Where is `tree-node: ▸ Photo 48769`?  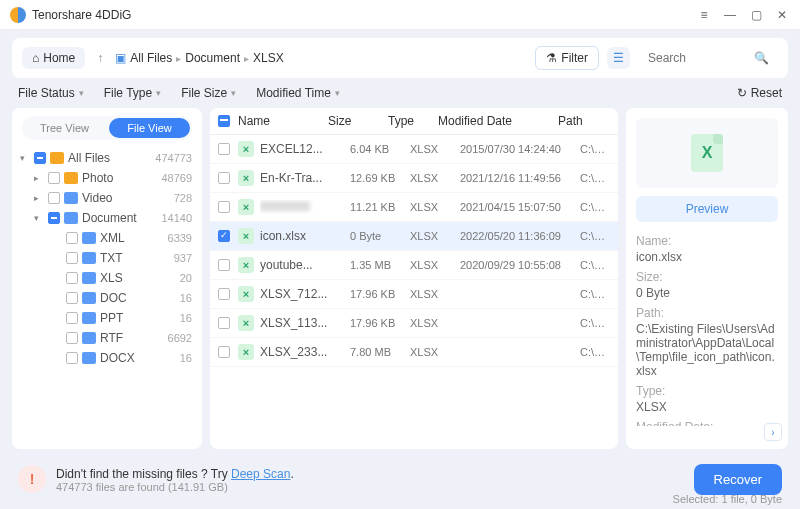 tree-node: ▸ Photo 48769 is located at coordinates (107, 178).